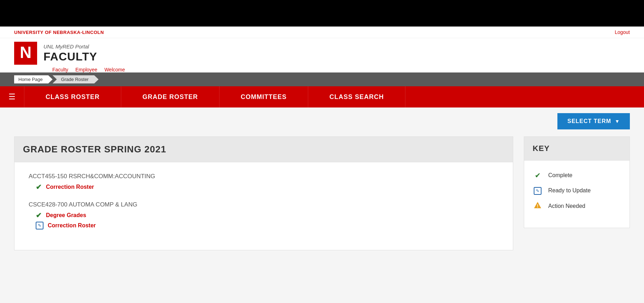 The height and width of the screenshot is (303, 644). Describe the element at coordinates (86, 70) in the screenshot. I see `sub-nav-employee: Employee` at that location.